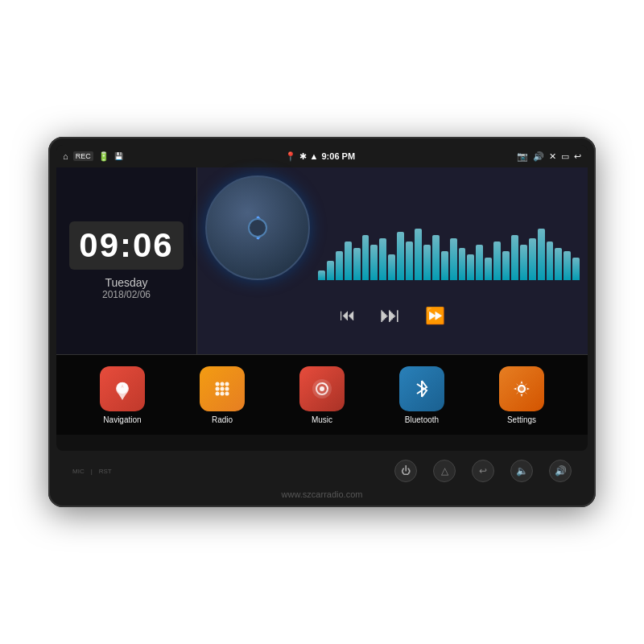  Describe the element at coordinates (322, 420) in the screenshot. I see `music-label: Music` at that location.